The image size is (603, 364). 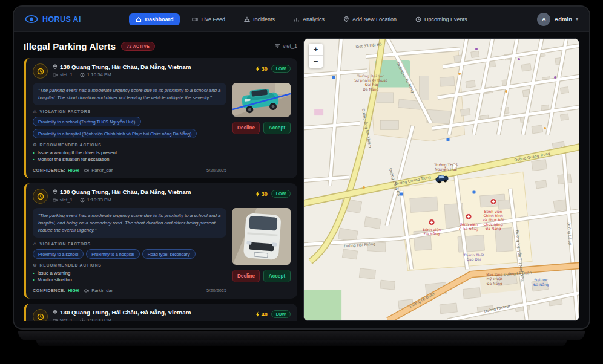 I want to click on main-nav: Dashboard Live Feed Incidents Analytics …, so click(x=302, y=19).